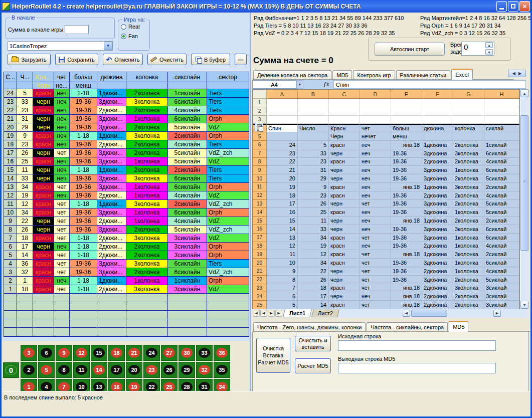 Image resolution: width=532 pixels, height=418 pixels. I want to click on history-cell: 23, so click(11, 102).